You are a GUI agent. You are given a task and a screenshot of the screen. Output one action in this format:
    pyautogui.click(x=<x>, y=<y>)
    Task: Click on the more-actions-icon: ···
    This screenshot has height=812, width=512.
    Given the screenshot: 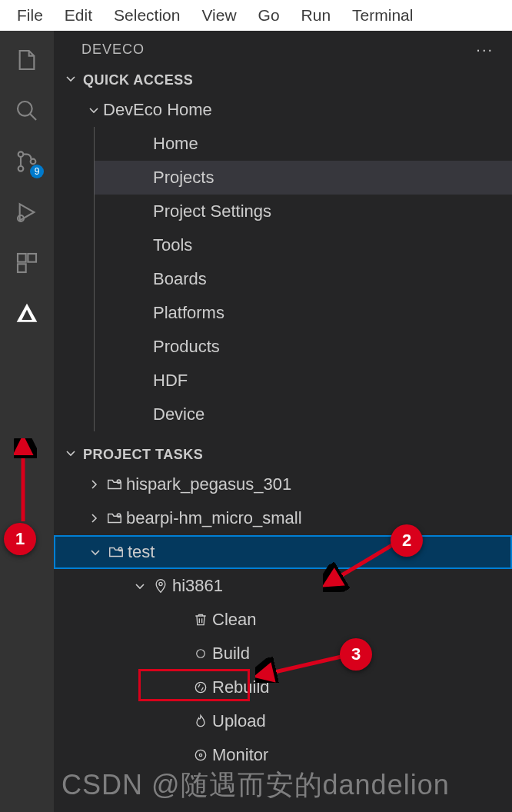 What is the action you would take?
    pyautogui.click(x=484, y=49)
    